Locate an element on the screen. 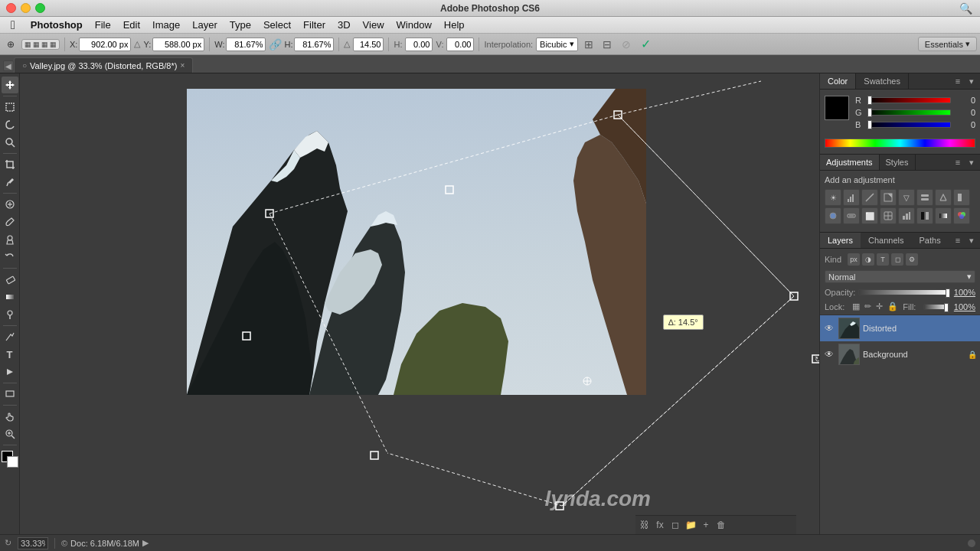 This screenshot has height=551, width=980. brush-tool is located at coordinates (10, 222).